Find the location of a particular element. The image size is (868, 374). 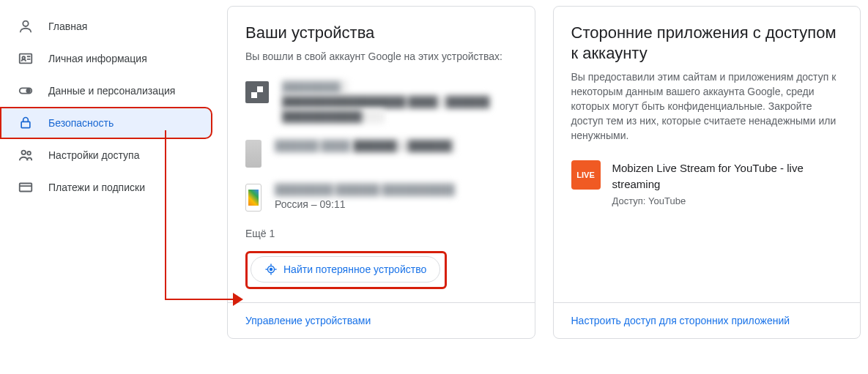

nav-label: Безопасность is located at coordinates (81, 123).